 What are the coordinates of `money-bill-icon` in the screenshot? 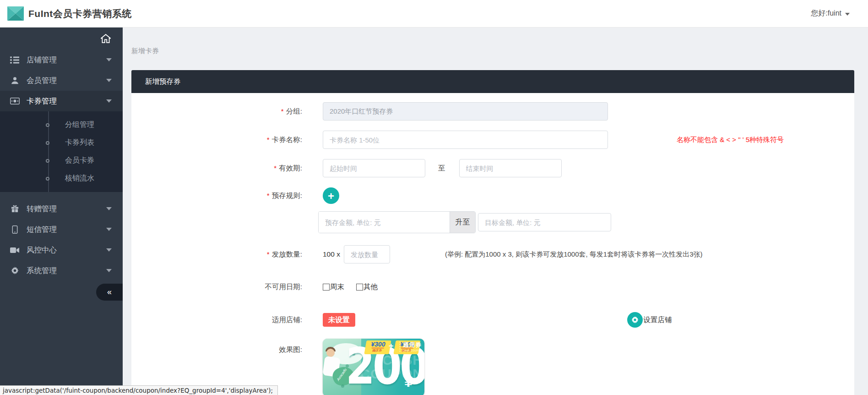 It's located at (15, 101).